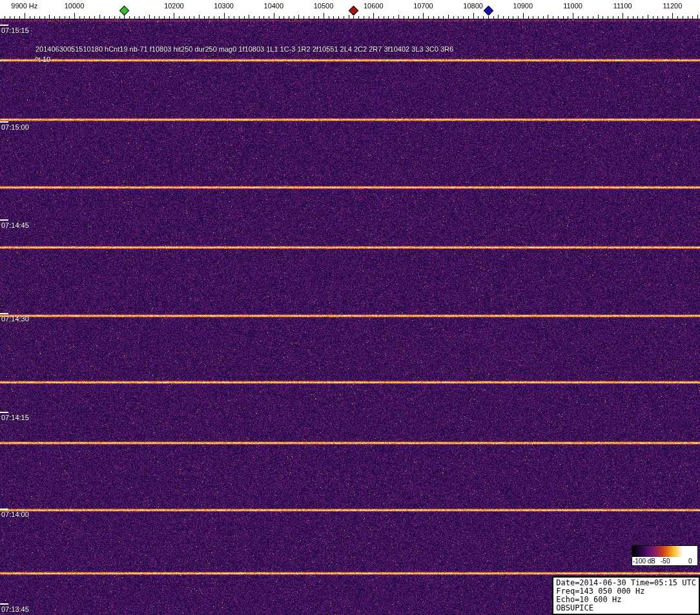  I want to click on legend-max-label: 0, so click(690, 561).